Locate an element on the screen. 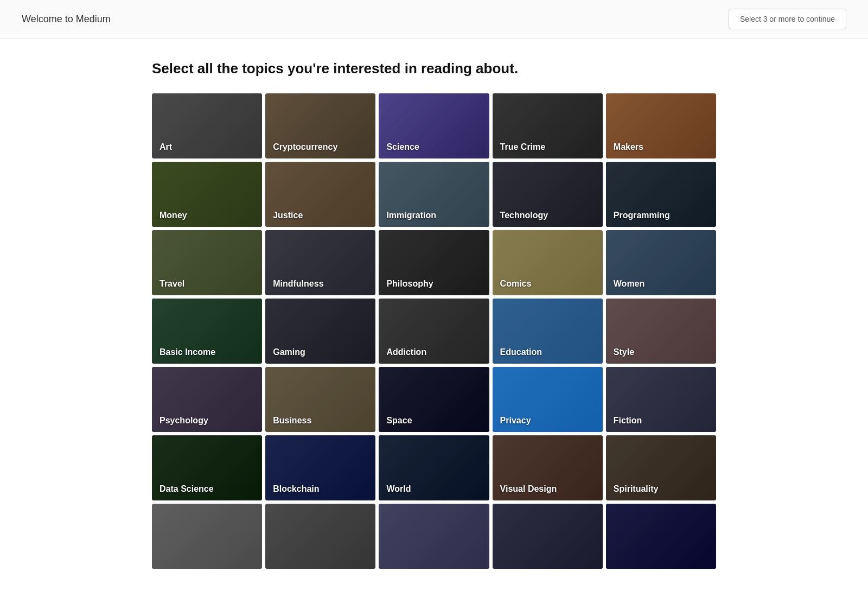 The image size is (868, 590). topic-card-visualdesign: Visual Design is located at coordinates (548, 468).